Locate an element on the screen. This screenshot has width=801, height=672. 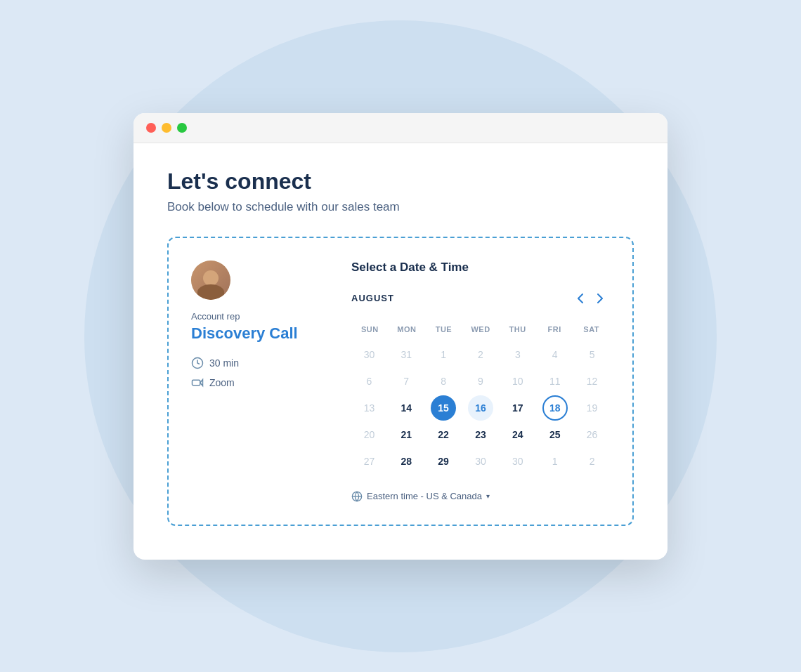
calendar-day: 29 is located at coordinates (443, 461).